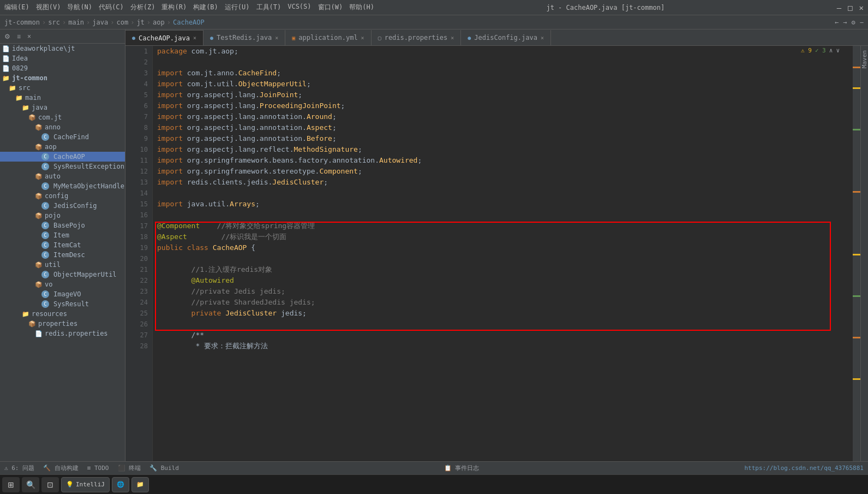  Describe the element at coordinates (62, 324) in the screenshot. I see `tree-item: 📦properties` at that location.